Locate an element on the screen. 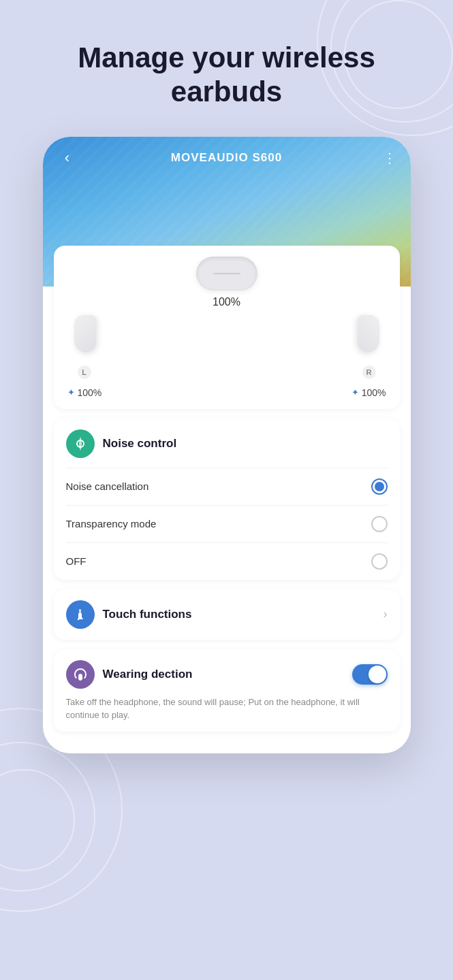 The image size is (453, 980). wearing-detection-card: Wearing dection Take off the headphone, … is located at coordinates (227, 690).